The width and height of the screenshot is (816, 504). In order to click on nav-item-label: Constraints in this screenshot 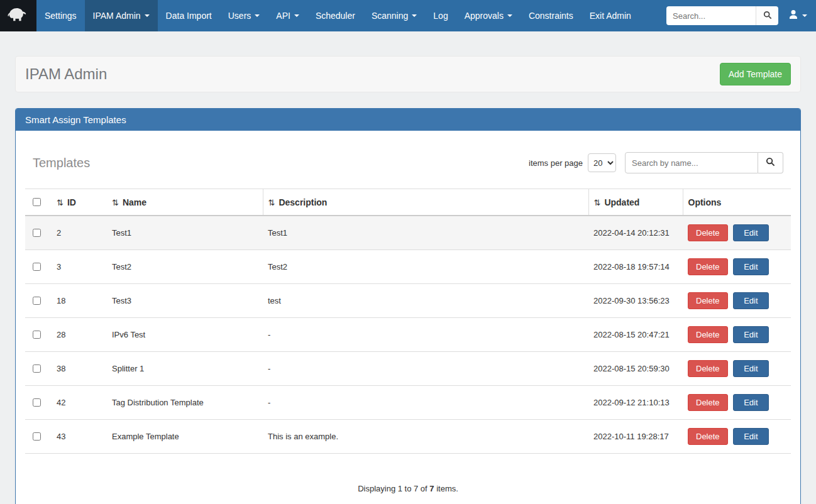, I will do `click(551, 16)`.